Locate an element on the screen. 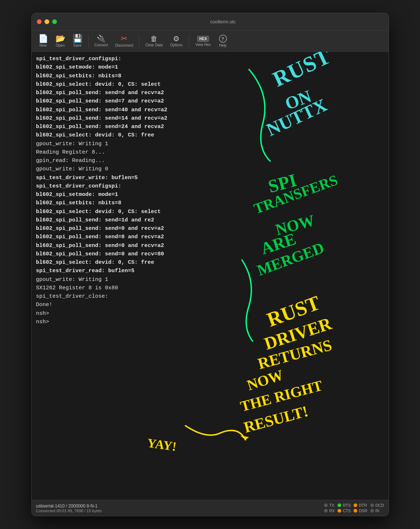  dcd-ri-col: DCD RI is located at coordinates (377, 508).